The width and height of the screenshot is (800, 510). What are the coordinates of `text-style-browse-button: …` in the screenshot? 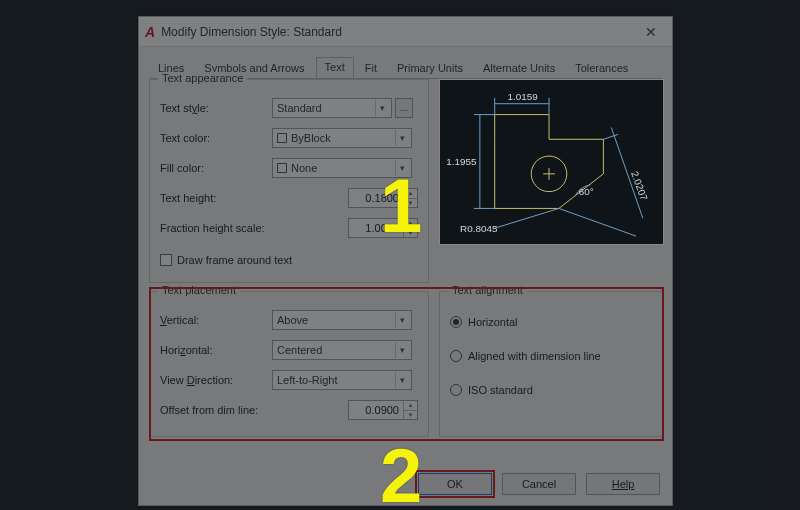 It's located at (404, 108).